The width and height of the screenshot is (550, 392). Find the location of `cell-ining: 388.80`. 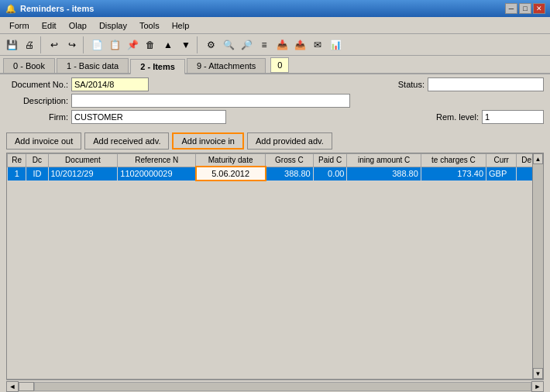

cell-ining: 388.80 is located at coordinates (384, 174).